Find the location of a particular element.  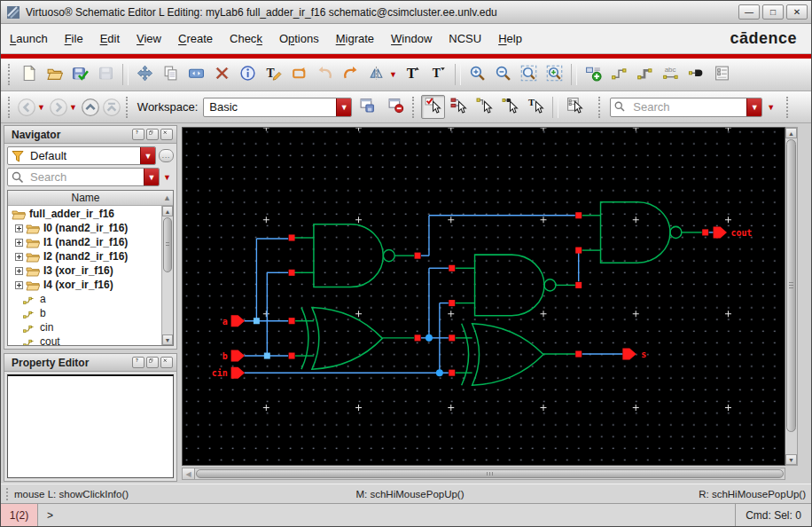

create-wire-button is located at coordinates (619, 75).